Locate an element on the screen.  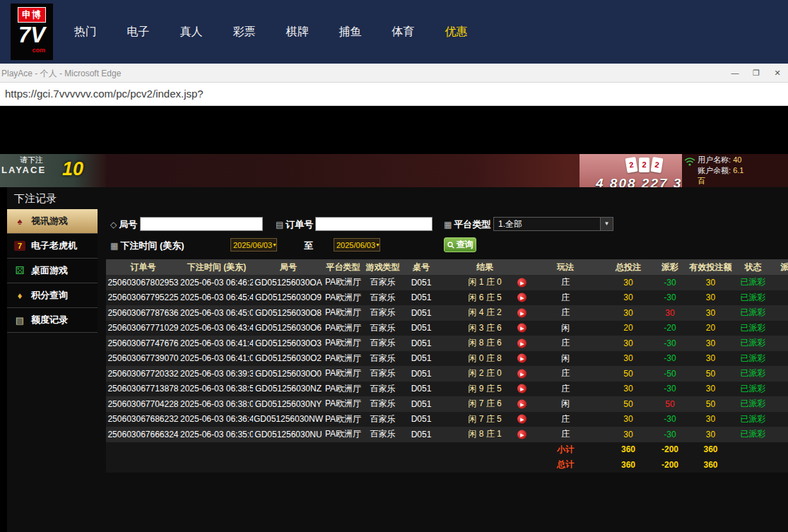
bet-record-row: 2506030677138782025-06-03 06:38:57GD0512… is located at coordinates (447, 389).